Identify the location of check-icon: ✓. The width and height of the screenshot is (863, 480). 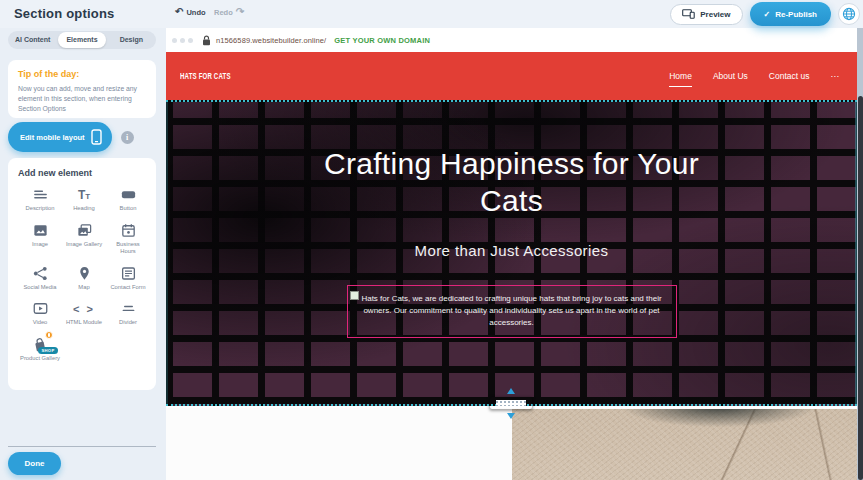
(768, 14).